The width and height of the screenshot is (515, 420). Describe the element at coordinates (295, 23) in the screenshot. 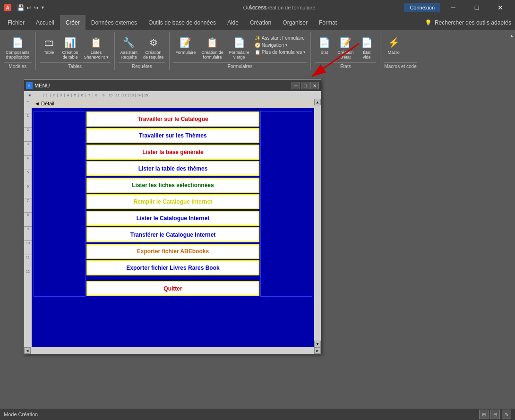

I see `tab-organiser: Organiser` at that location.